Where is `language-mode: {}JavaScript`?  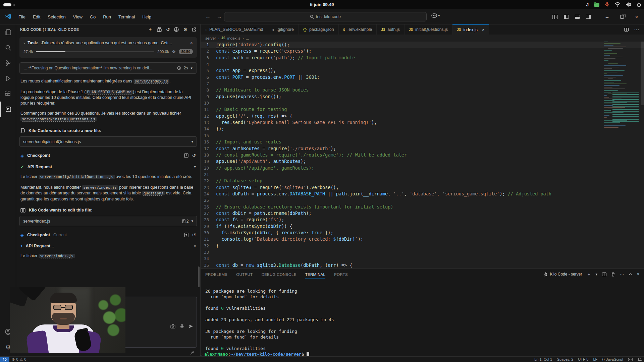 language-mode: {}JavaScript is located at coordinates (612, 359).